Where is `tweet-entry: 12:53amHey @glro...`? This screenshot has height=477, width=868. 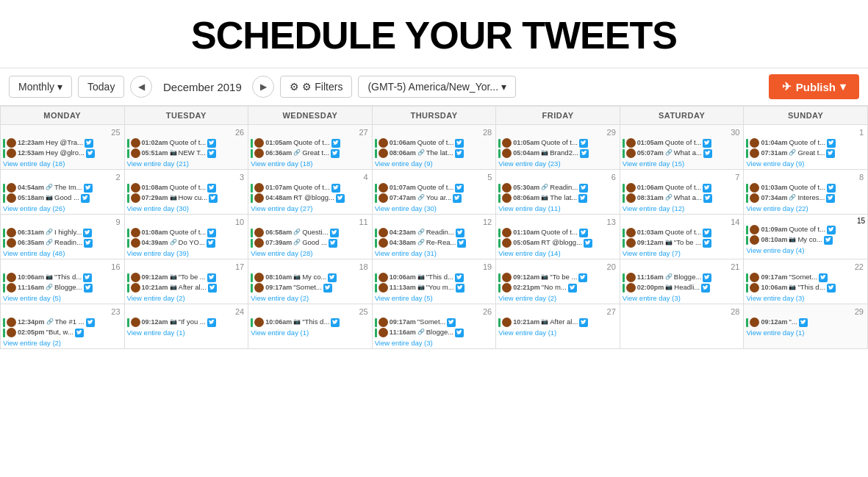 tweet-entry: 12:53amHey @glro... is located at coordinates (62, 153).